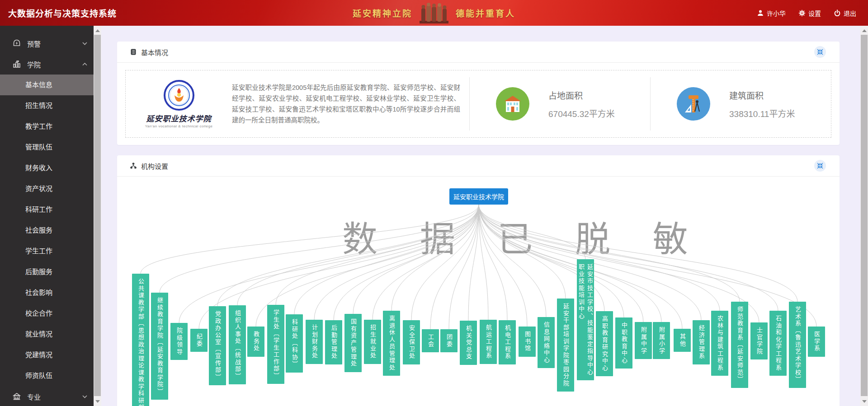  Describe the element at coordinates (55, 64) in the screenshot. I see `sidebar-item-label: 学院` at that location.